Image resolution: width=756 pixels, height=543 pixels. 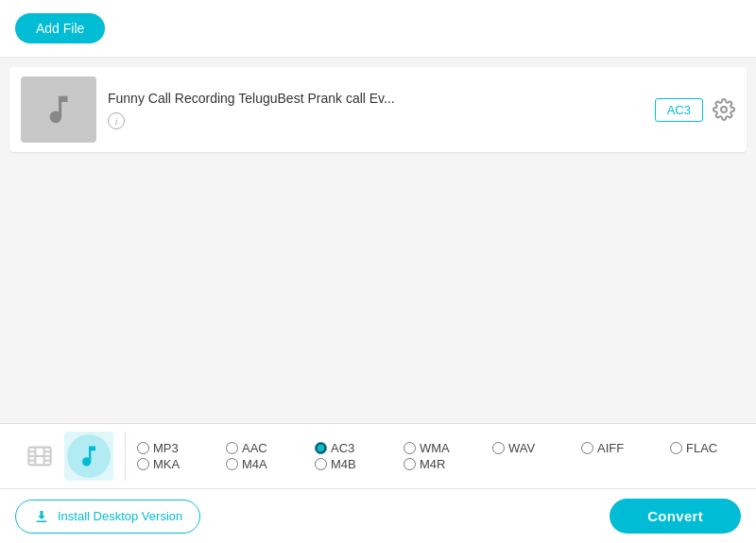 I want to click on format-selector: MP3 AAC AC3 WMA WAV AIFF F, so click(x=378, y=457).